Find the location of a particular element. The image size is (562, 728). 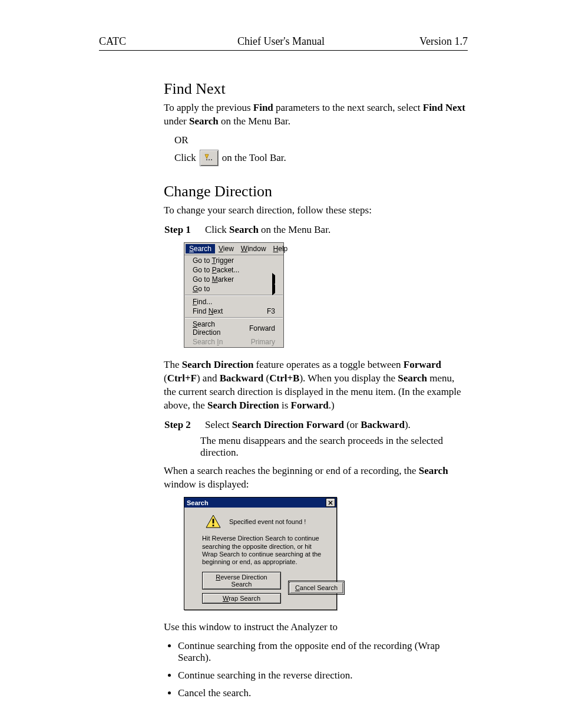

menu-find-next: Find NextF3 is located at coordinates (234, 311).